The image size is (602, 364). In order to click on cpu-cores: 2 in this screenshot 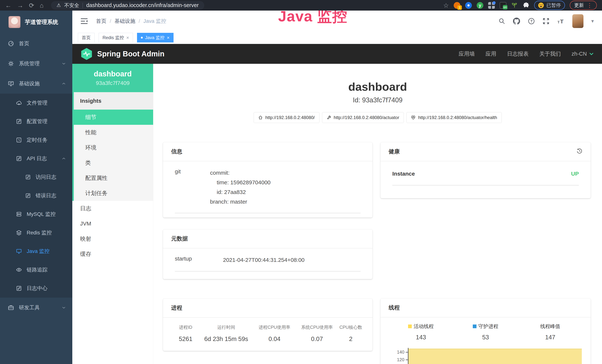, I will do `click(351, 339)`.